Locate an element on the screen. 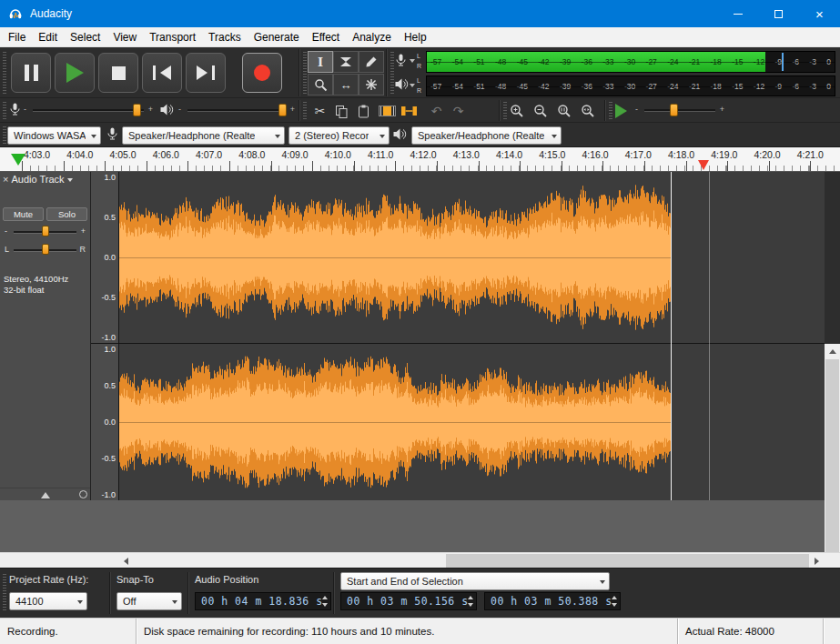 This screenshot has width=840, height=644. stop-button is located at coordinates (118, 73).